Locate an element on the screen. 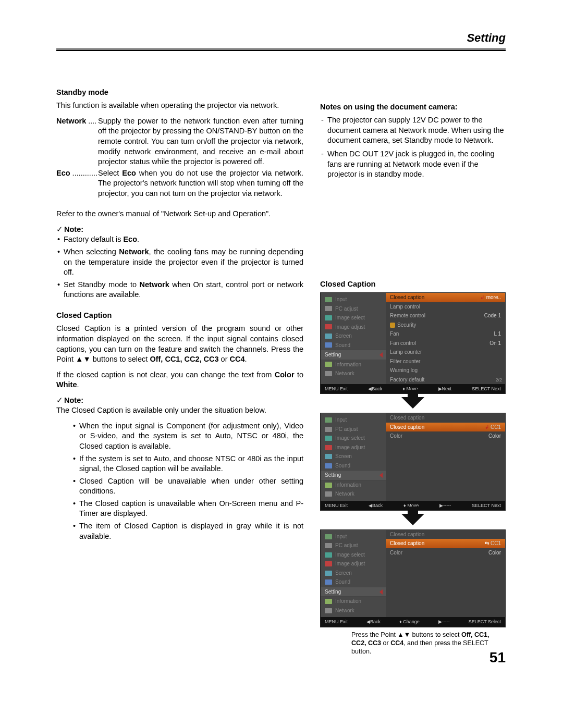 The image size is (563, 728). row-label: Color is located at coordinates (396, 436).